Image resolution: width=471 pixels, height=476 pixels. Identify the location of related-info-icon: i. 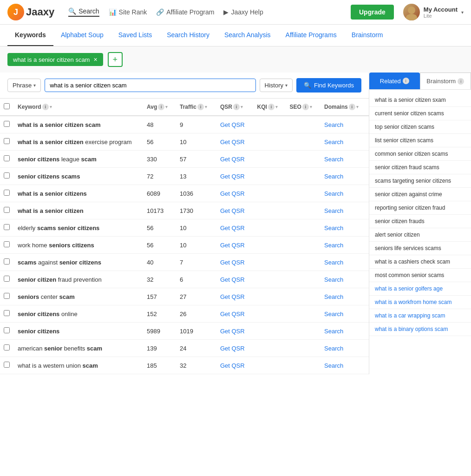
(406, 81).